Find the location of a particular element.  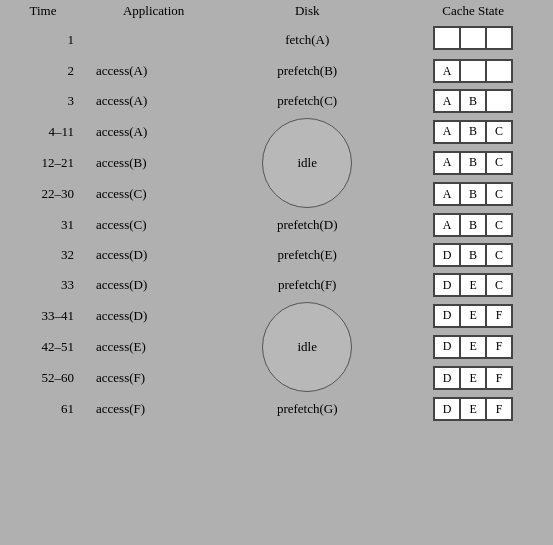

time-cell: 31 is located at coordinates (43, 225).